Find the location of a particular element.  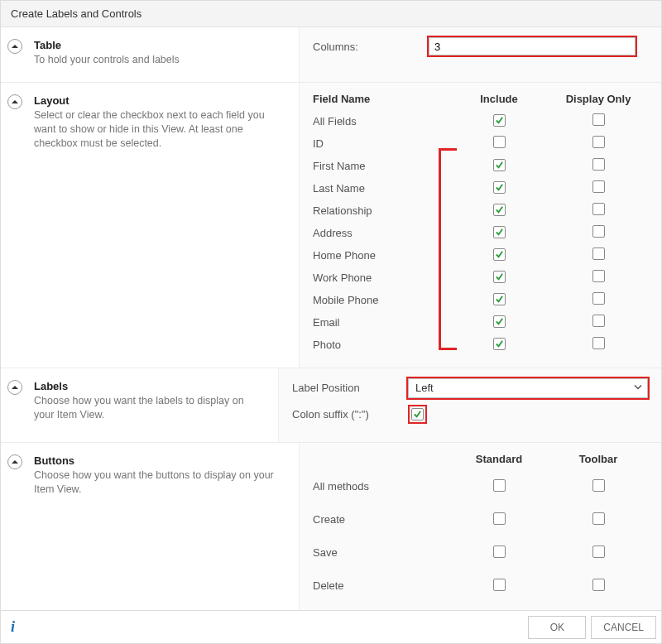

info-icon: i is located at coordinates (13, 627).